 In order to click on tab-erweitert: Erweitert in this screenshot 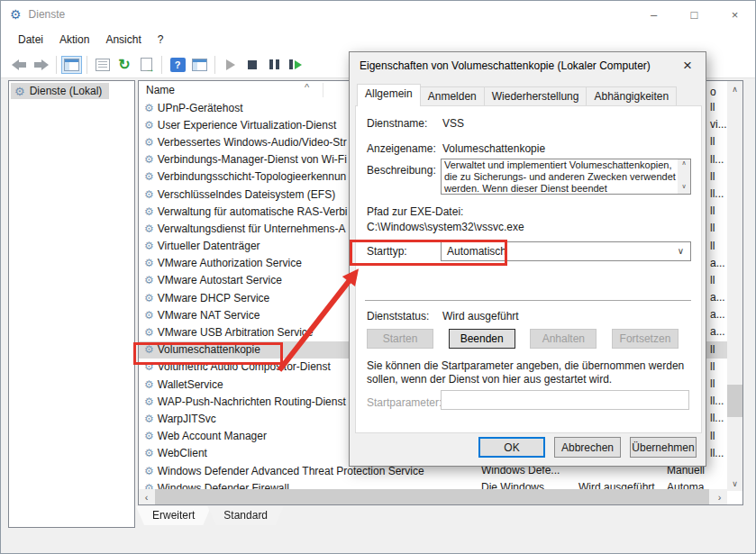, I will do `click(173, 515)`.